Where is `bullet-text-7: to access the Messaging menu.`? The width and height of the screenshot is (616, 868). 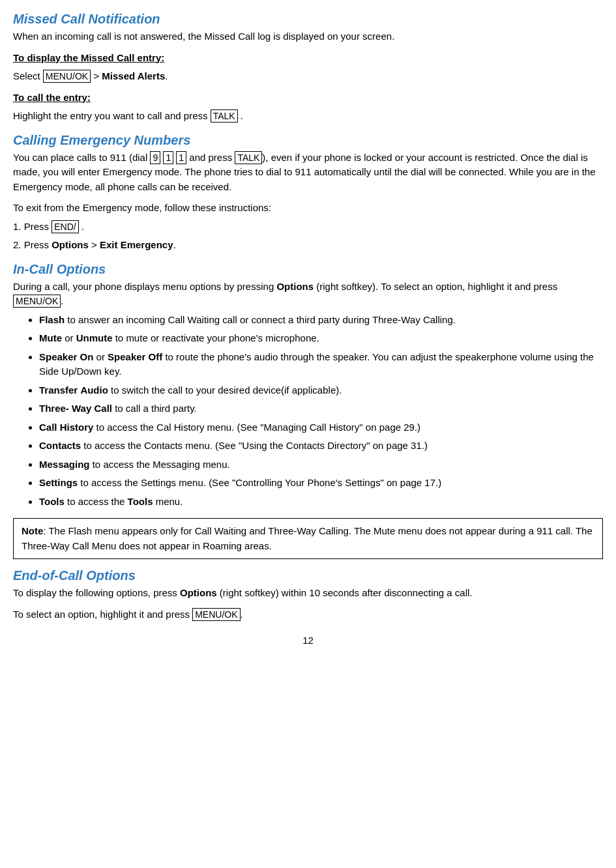 bullet-text-7: to access the Messaging menu. is located at coordinates (160, 464).